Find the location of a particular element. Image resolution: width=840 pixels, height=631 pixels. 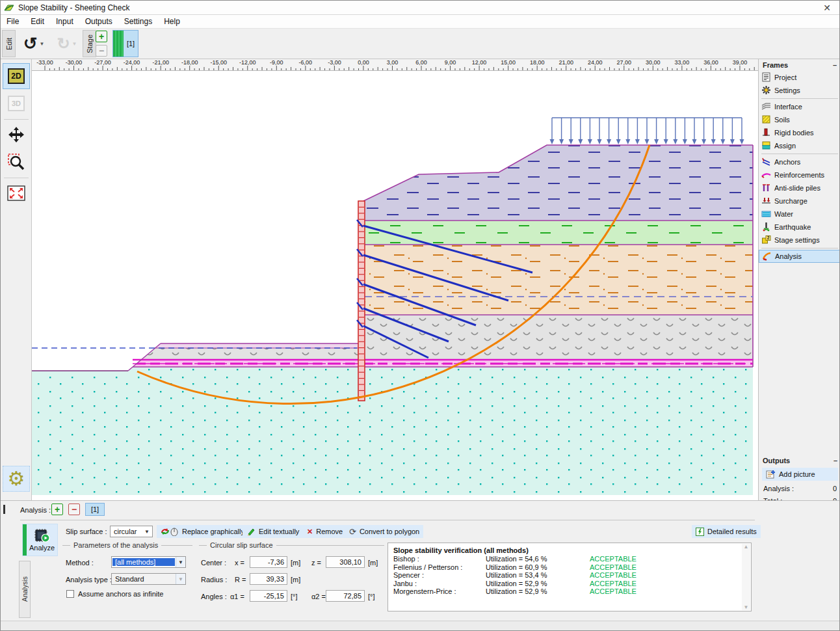

surcharge-icon is located at coordinates (766, 202).